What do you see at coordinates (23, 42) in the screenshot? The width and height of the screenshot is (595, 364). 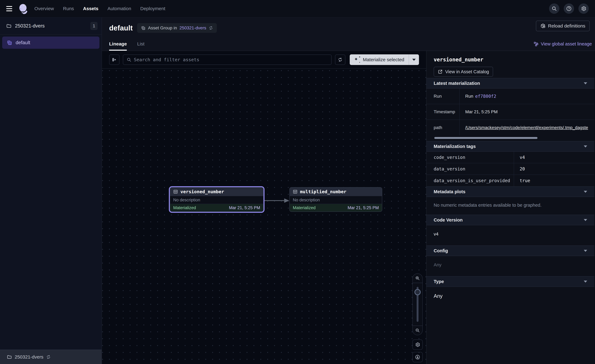 I see `sidebar-item-label: default` at bounding box center [23, 42].